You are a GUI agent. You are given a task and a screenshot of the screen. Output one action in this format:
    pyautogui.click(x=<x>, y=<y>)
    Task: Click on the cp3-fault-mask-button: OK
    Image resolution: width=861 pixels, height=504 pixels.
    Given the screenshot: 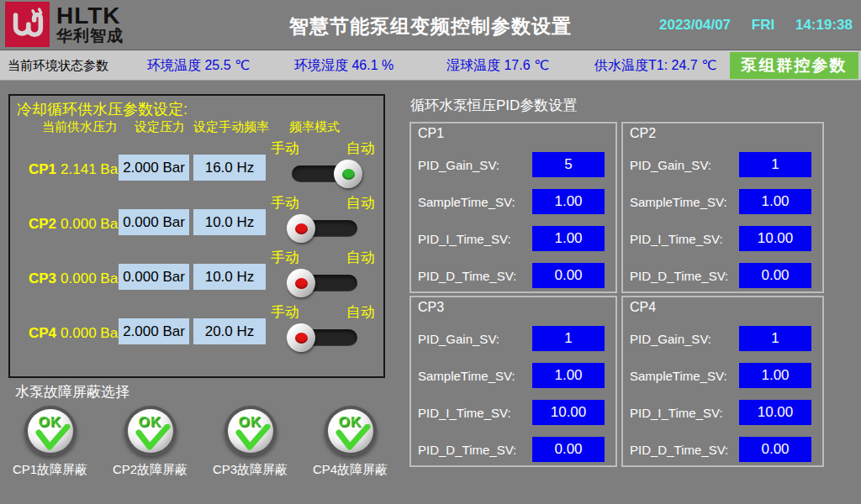 What is the action you would take?
    pyautogui.click(x=251, y=431)
    